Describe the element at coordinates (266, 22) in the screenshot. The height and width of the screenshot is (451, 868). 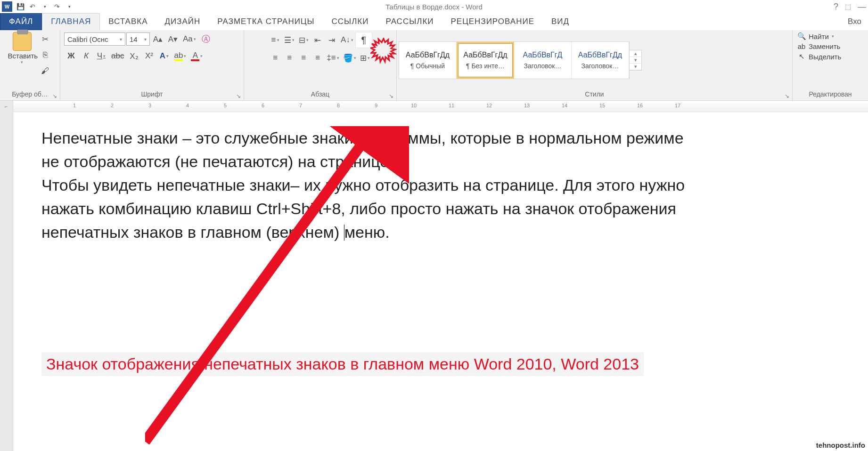
I see `tab-page-layout: РАЗМЕТКА СТРАНИЦЫ` at that location.